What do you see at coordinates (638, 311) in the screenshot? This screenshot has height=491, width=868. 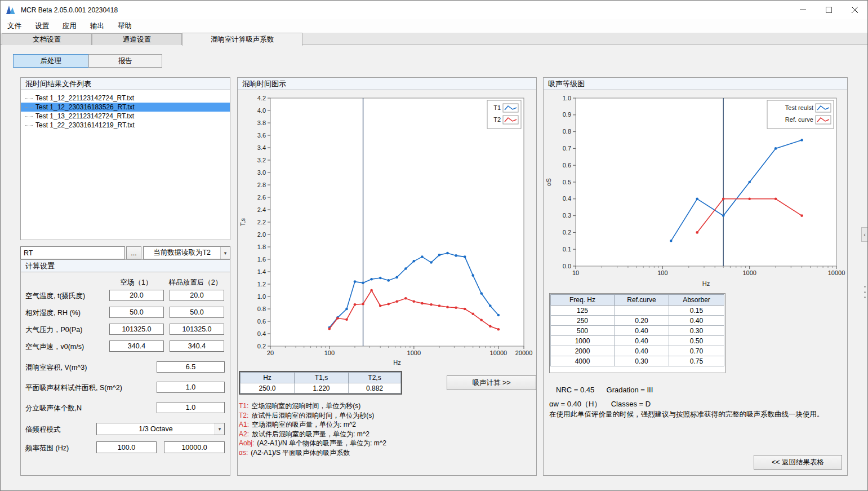 I see `table-row: 125 0.15` at bounding box center [638, 311].